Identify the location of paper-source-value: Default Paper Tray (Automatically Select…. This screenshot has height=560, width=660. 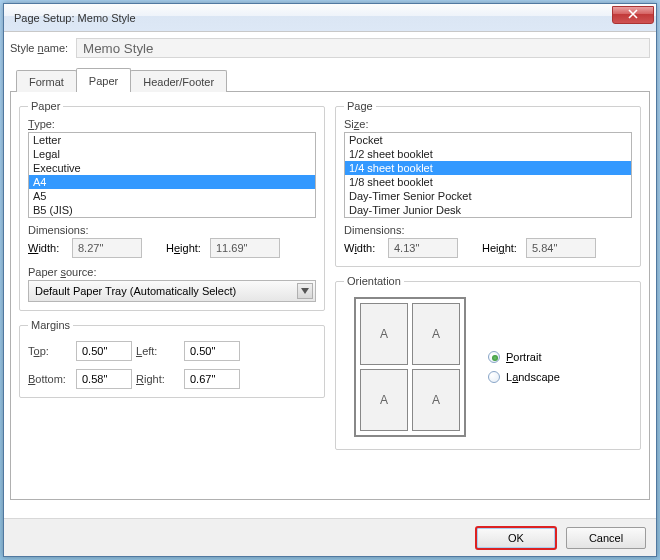
(136, 291).